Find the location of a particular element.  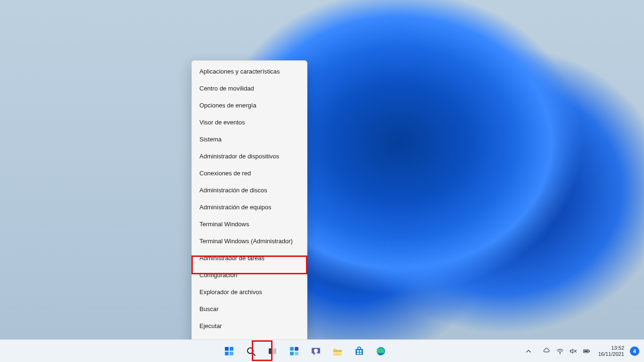

ctx-run: Ejecutar is located at coordinates (249, 326).